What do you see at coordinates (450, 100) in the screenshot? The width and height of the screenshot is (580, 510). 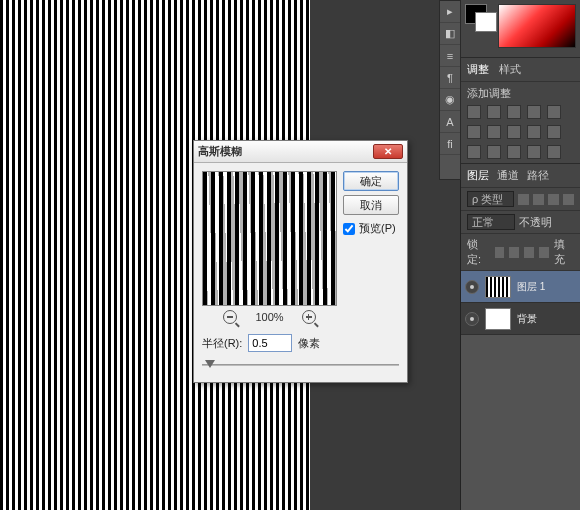 I see `tool-icon: ◉` at bounding box center [450, 100].